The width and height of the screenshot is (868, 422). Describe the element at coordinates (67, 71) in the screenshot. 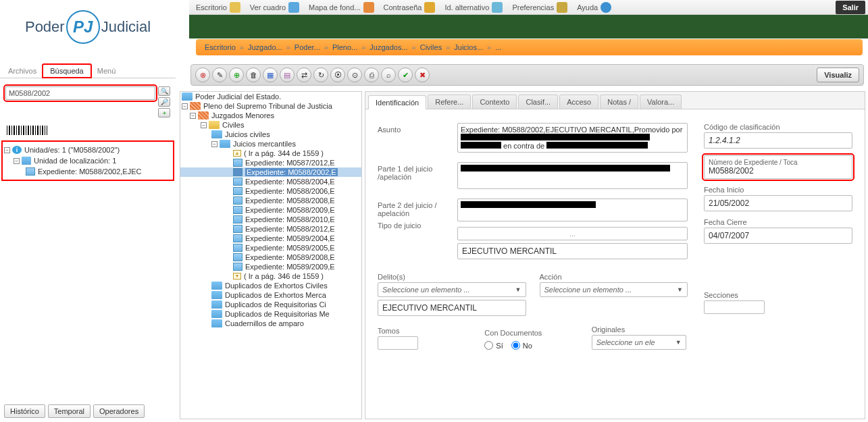

I see `tab-busqueda: Búsqueda` at that location.